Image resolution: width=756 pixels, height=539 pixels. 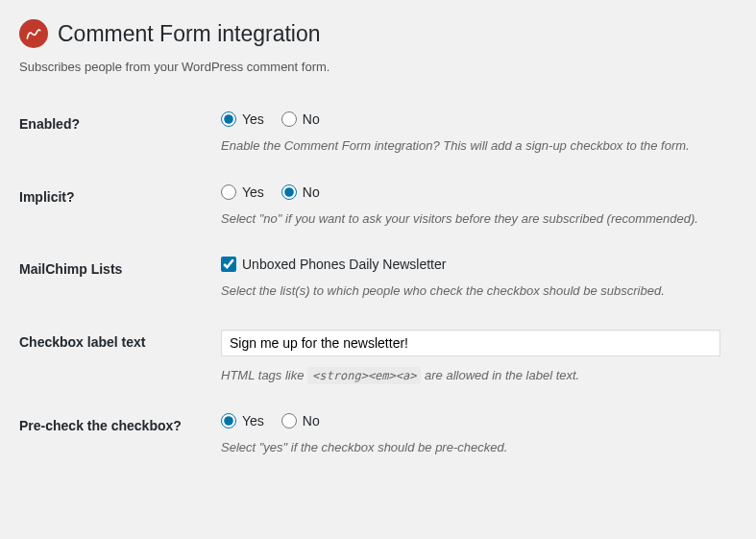 I want to click on allowed-tags-code: <strong><em><a>, so click(x=364, y=376).